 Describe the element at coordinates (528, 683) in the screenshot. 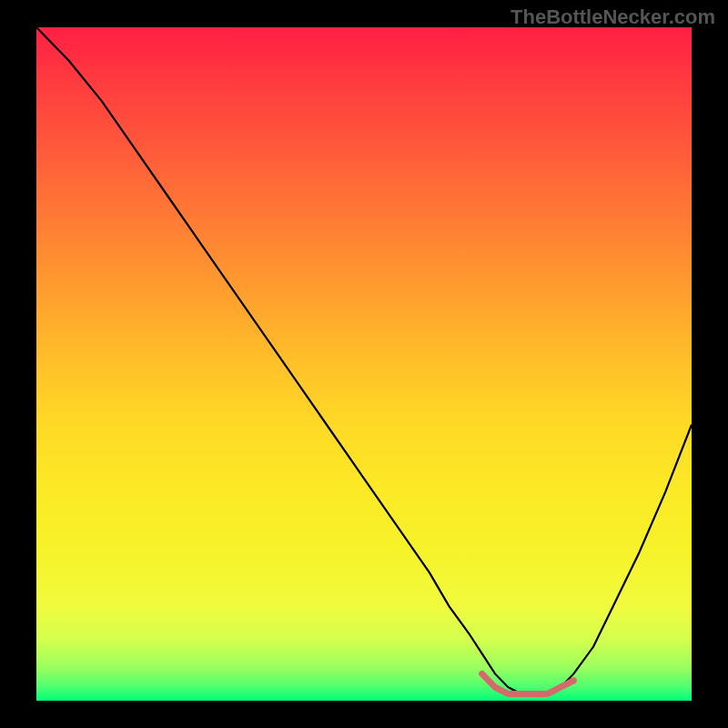

I see `minimum-highlight` at that location.